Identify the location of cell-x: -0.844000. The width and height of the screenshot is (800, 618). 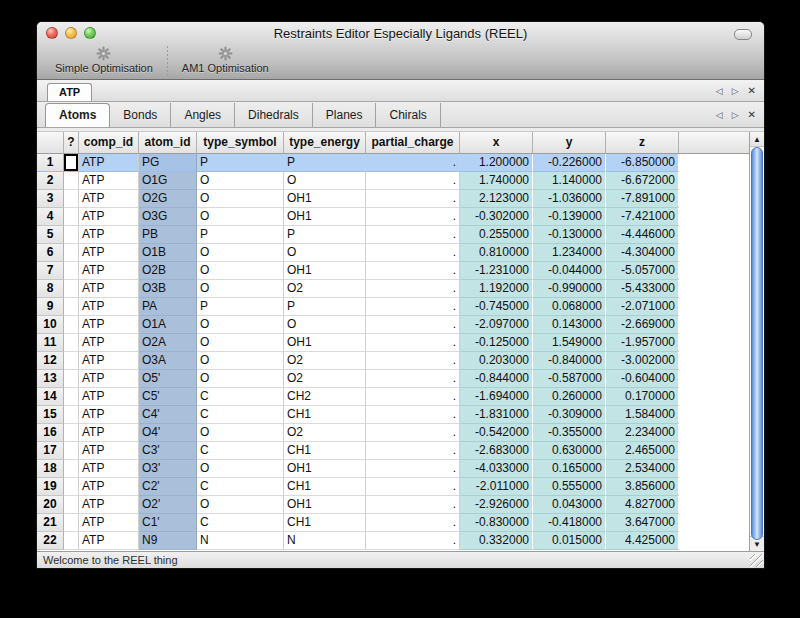
(496, 379).